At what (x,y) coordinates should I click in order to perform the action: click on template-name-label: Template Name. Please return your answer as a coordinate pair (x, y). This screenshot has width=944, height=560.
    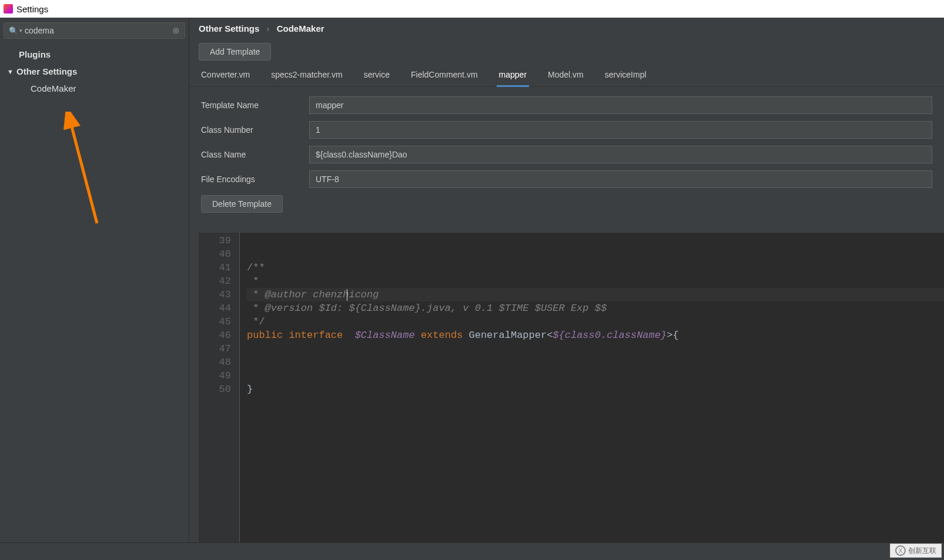
    Looking at the image, I should click on (255, 105).